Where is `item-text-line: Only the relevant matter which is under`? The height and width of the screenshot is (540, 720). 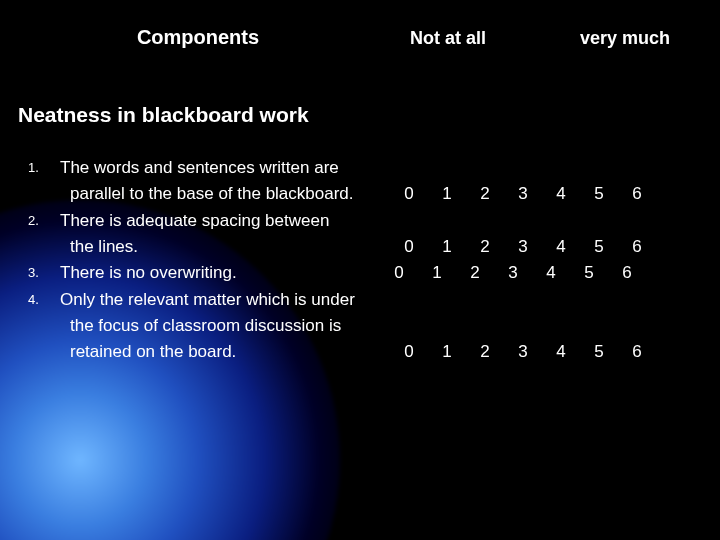
item-text-line: Only the relevant matter which is under is located at coordinates (376, 300).